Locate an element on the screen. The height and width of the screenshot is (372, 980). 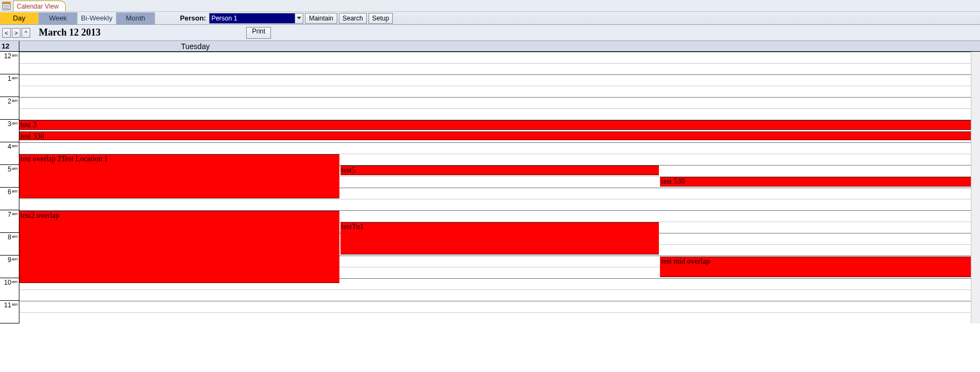
time-gutter: 12am1am2am3am4am5am6am7am8am9am10am11am is located at coordinates (10, 188).